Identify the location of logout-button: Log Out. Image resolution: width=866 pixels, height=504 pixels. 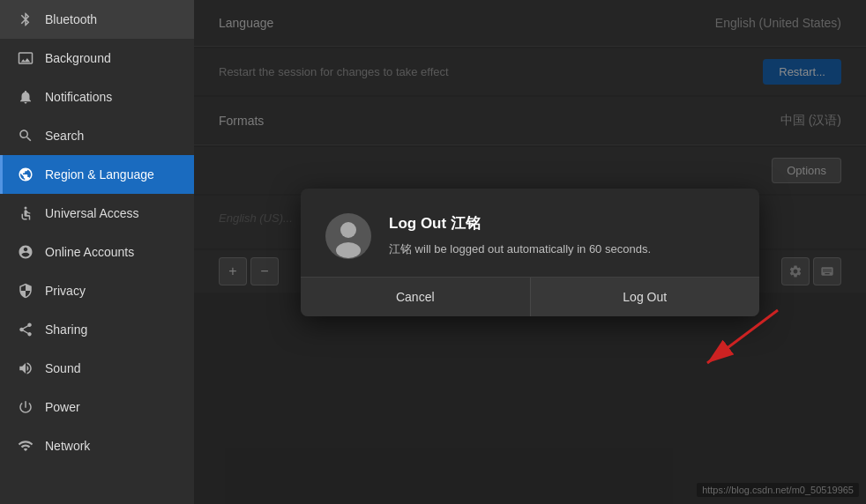
(646, 297).